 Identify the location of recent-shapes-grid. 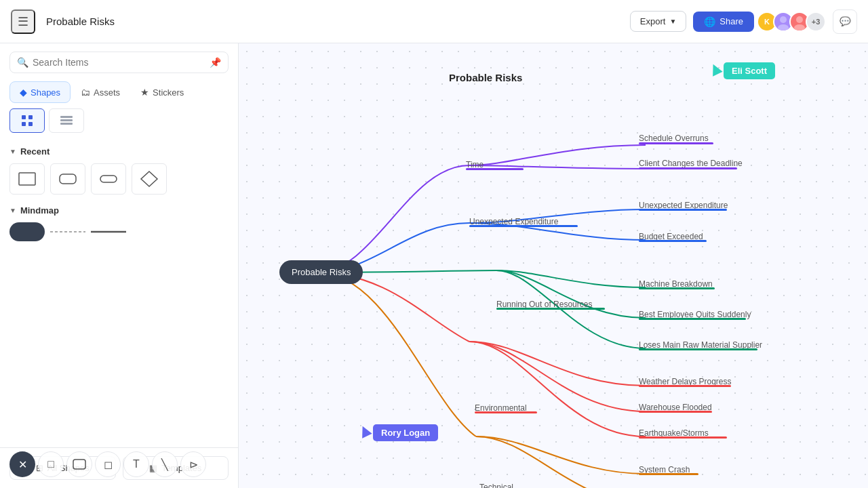
(119, 179).